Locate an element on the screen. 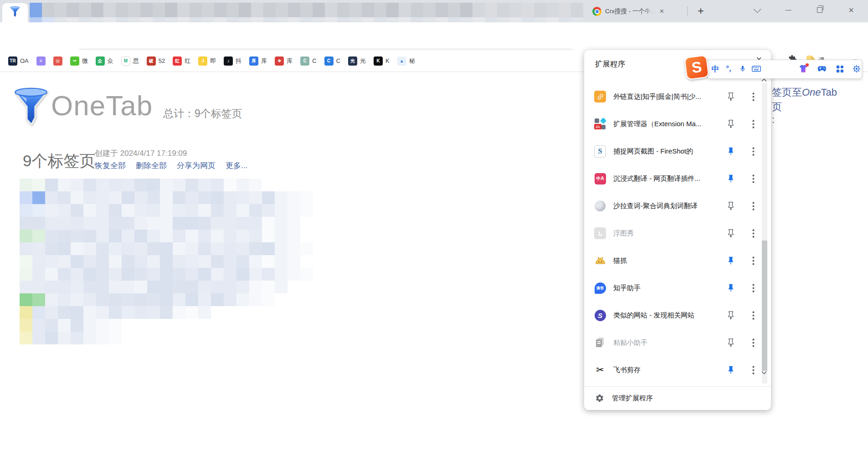 The image size is (868, 451). extension-label: 捕捉网页截图 - FireShot的 is located at coordinates (669, 151).